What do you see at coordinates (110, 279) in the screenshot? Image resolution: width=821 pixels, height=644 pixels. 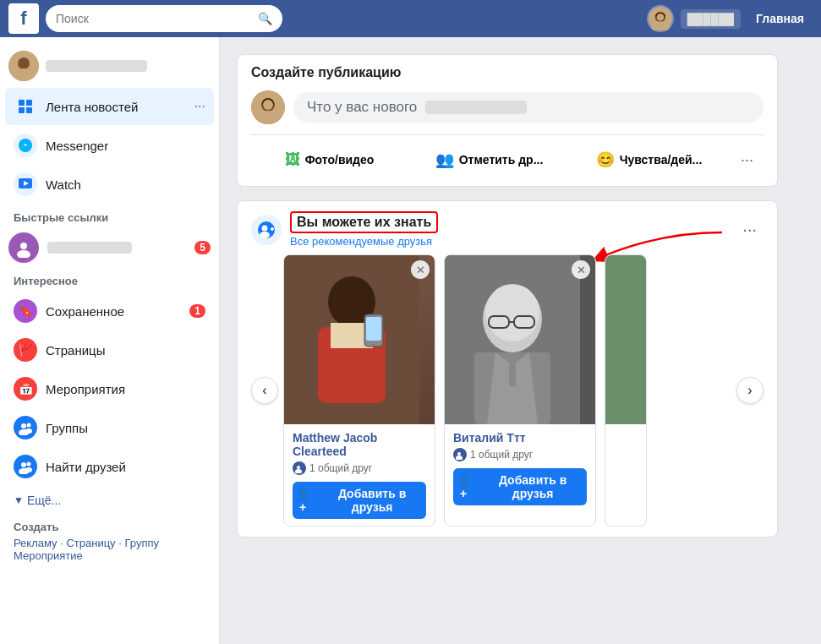 I see `interests-title: Интересное` at bounding box center [110, 279].